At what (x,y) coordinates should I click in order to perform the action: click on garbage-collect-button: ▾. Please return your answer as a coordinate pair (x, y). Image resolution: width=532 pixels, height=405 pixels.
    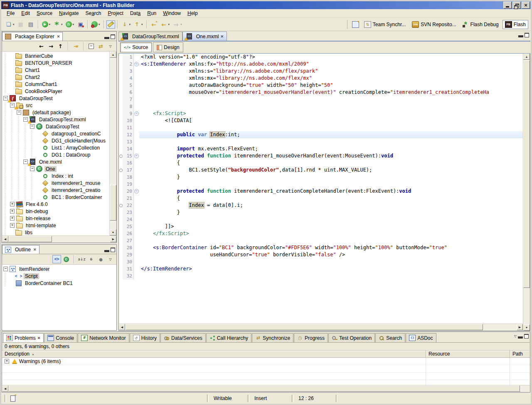
    Looking at the image, I should click on (96, 25).